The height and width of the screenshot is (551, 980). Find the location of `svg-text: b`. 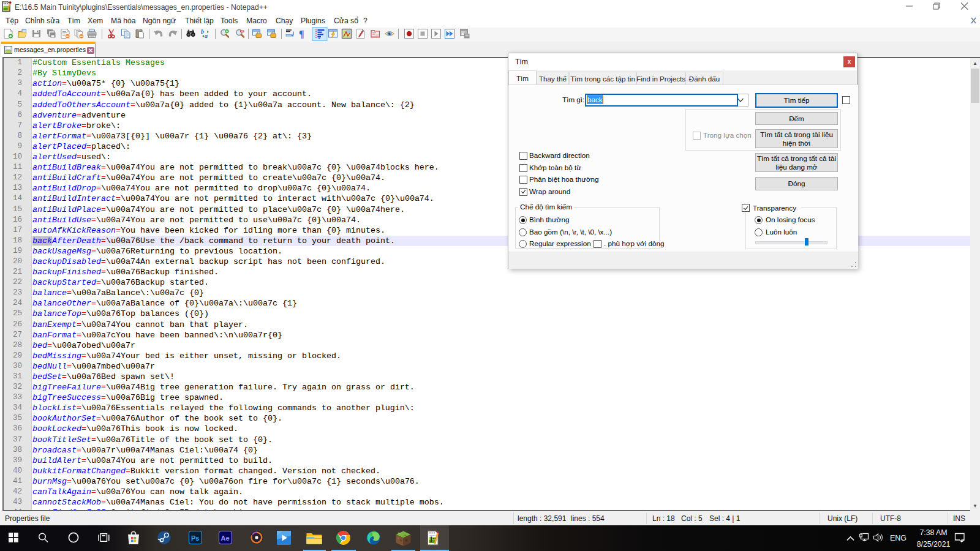

svg-text: b is located at coordinates (202, 32).